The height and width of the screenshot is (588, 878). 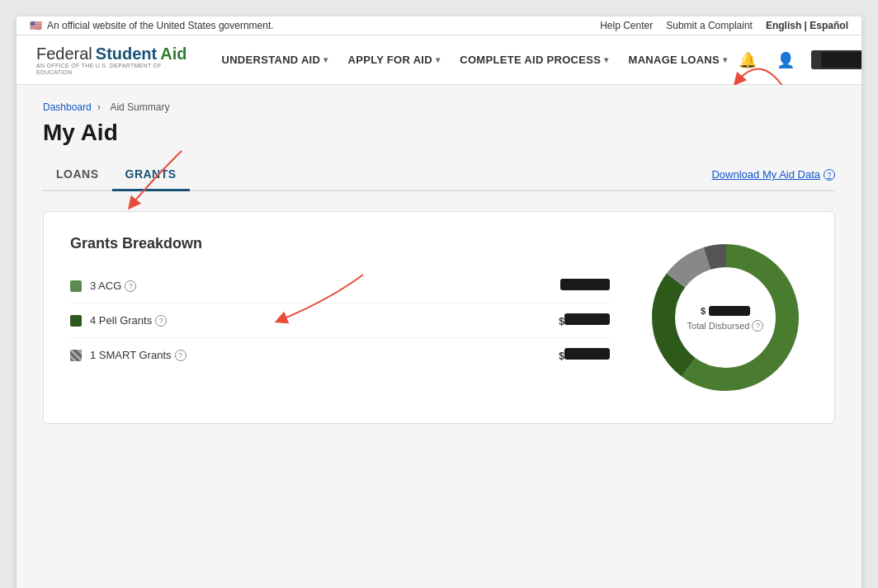 I want to click on help-center-link: Help Center, so click(x=626, y=26).